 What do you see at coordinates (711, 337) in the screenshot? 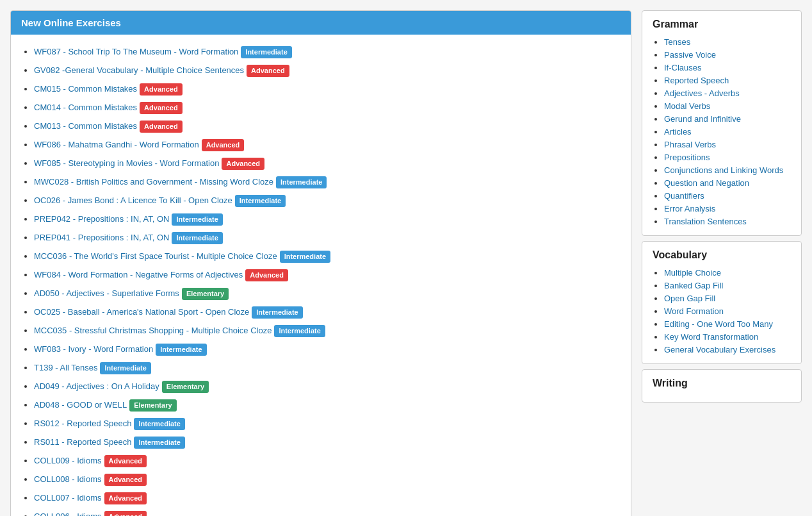
I see `vocabulary-link: Key Word Transformation` at bounding box center [711, 337].